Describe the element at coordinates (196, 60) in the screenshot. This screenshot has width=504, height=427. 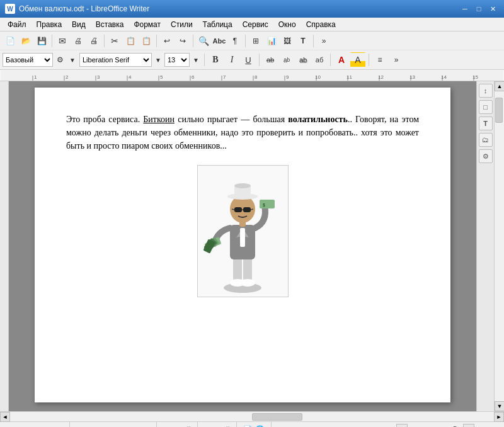
I see `font-size-dropdown: ▼` at that location.